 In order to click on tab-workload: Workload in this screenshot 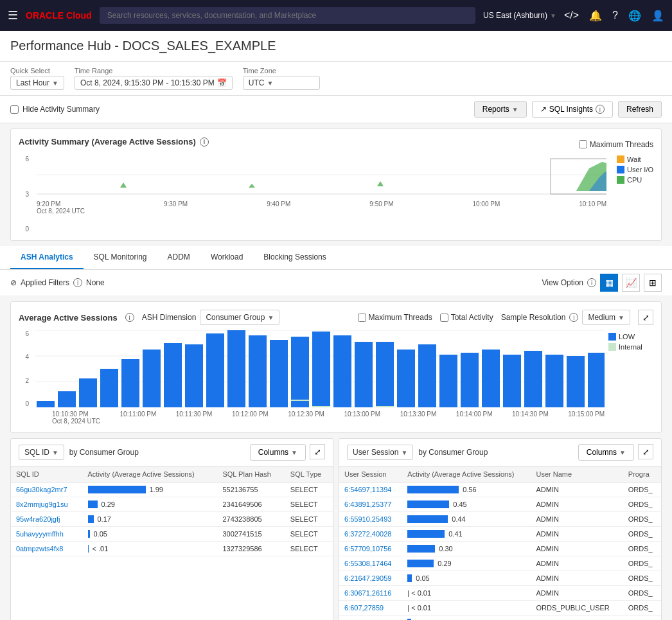, I will do `click(227, 258)`.